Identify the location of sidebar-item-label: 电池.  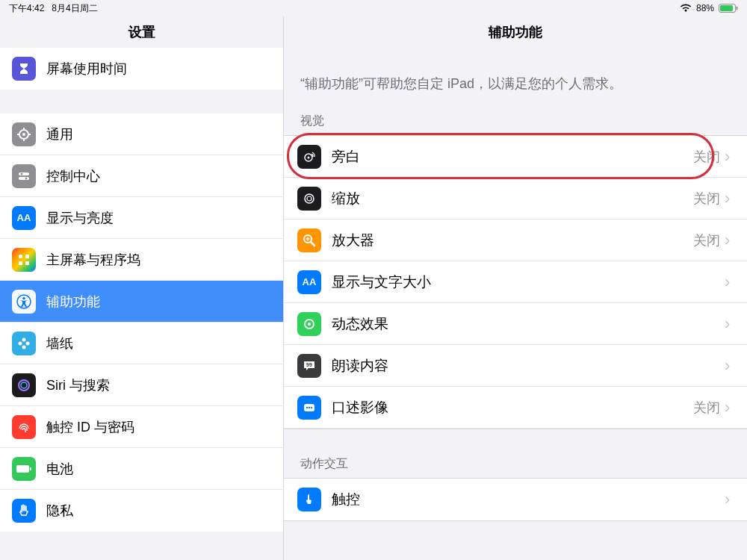
(158, 469).